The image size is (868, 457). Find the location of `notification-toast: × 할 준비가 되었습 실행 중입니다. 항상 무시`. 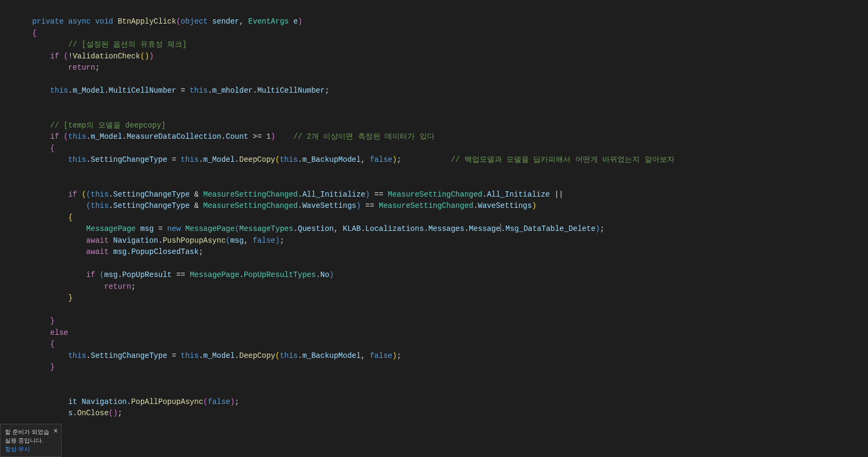

notification-toast: × 할 준비가 되었습 실행 중입니다. 항상 무시 is located at coordinates (31, 440).